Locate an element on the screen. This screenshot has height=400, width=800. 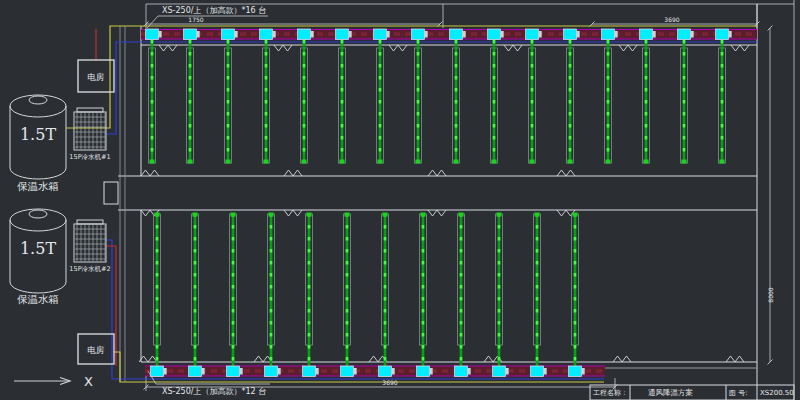
label-leaders is located at coordinates (208, 200).